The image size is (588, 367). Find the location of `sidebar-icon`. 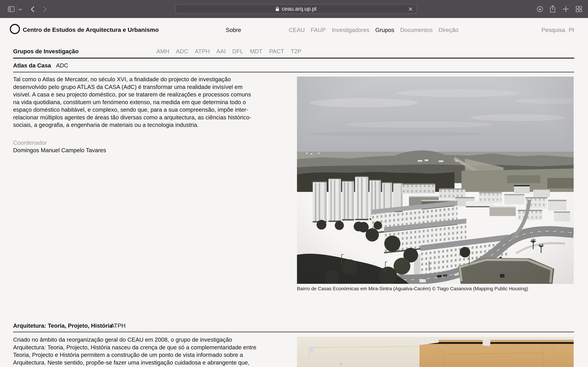

sidebar-icon is located at coordinates (11, 9).